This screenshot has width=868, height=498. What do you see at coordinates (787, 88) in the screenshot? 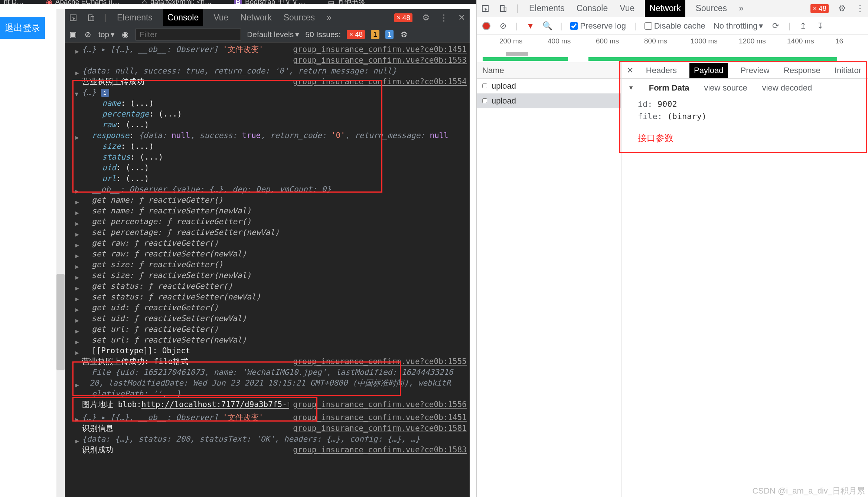
I see `view-decoded-link: view decoded` at bounding box center [787, 88].